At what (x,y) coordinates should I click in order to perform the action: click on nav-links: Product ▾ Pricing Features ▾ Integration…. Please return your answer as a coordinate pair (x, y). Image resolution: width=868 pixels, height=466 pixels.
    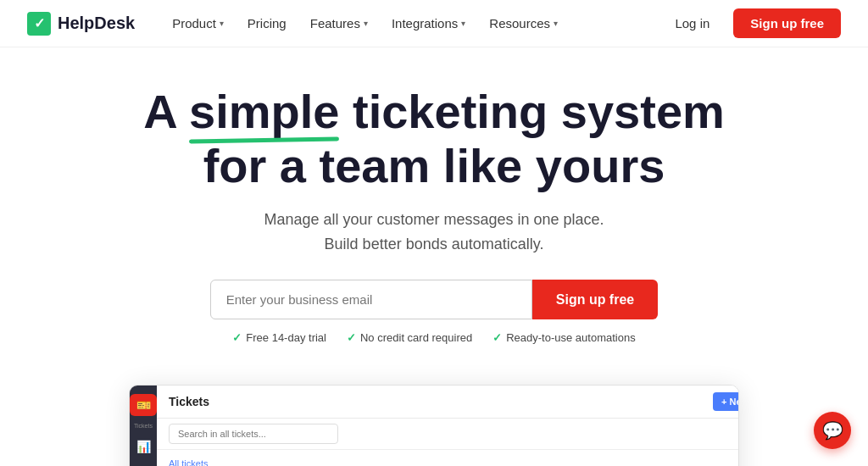
    Looking at the image, I should click on (412, 24).